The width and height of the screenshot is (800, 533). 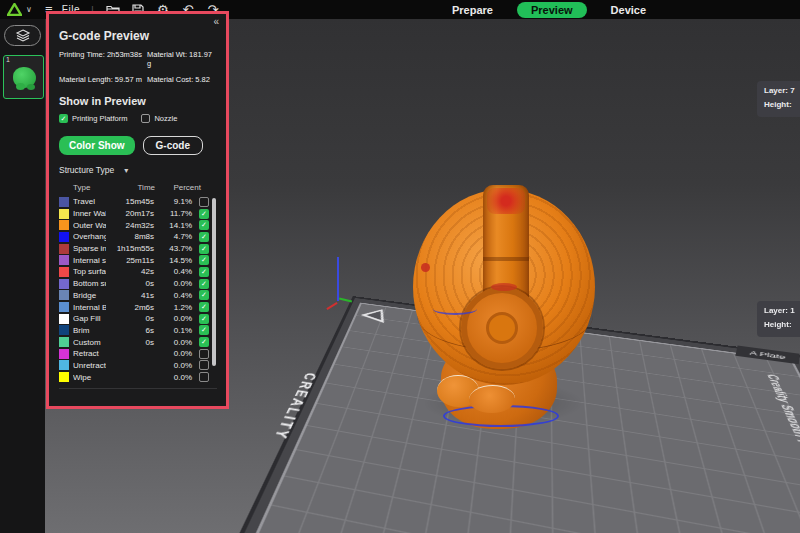 What do you see at coordinates (216, 22) in the screenshot?
I see `collapse-panel-icon: «` at bounding box center [216, 22].